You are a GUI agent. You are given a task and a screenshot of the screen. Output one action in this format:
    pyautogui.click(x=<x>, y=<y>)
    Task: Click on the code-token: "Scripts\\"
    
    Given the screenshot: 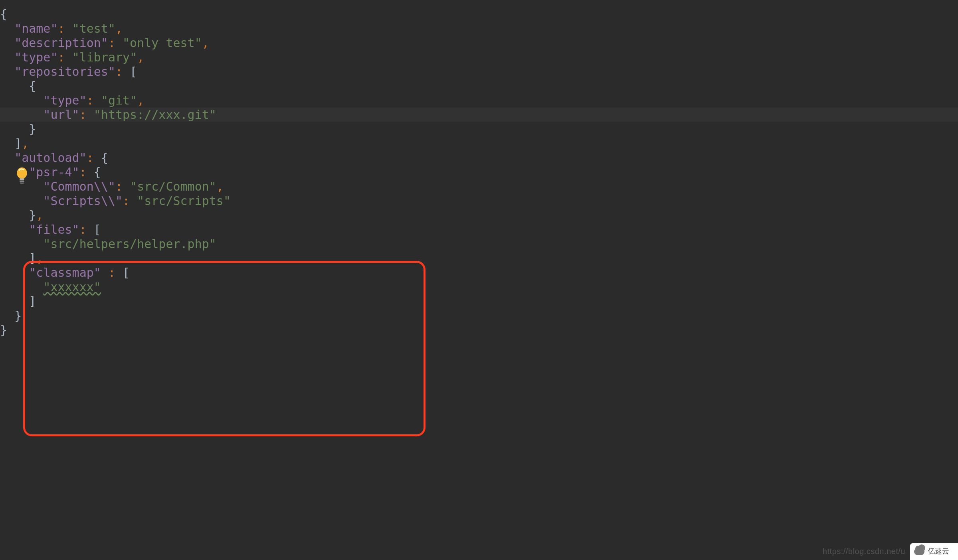 What is the action you would take?
    pyautogui.click(x=83, y=201)
    